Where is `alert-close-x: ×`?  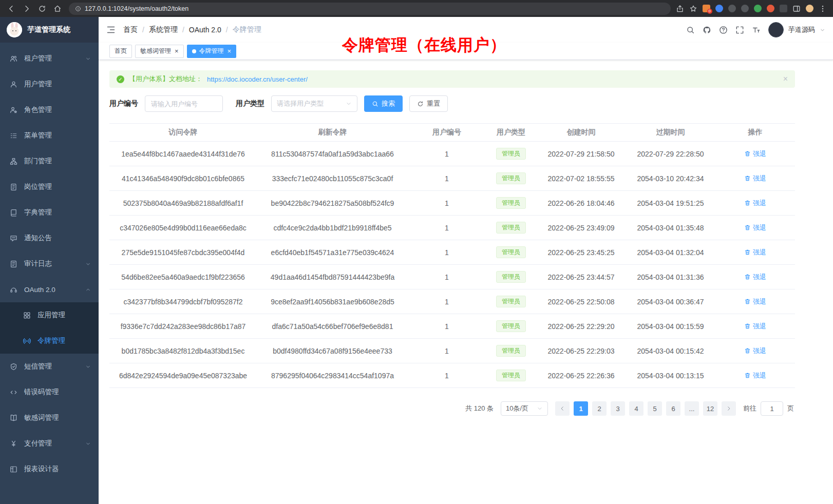 alert-close-x: × is located at coordinates (786, 79).